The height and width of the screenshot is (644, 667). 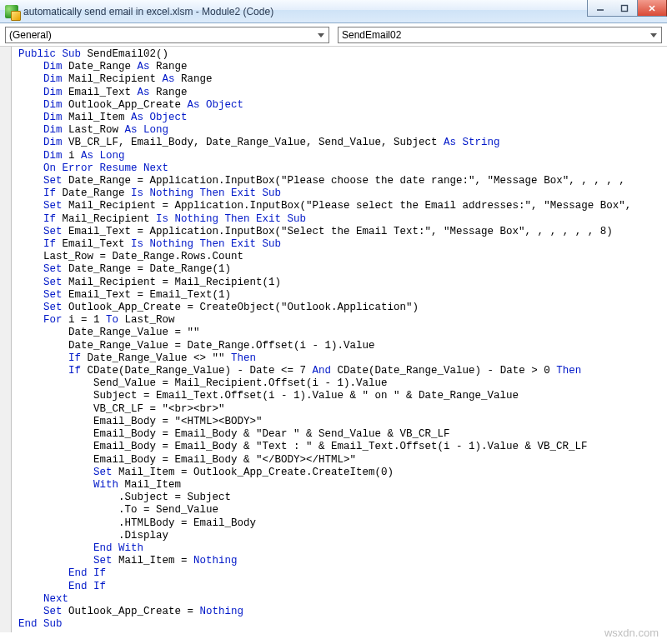 What do you see at coordinates (30, 35) in the screenshot?
I see `object-dropdown-value: (General)` at bounding box center [30, 35].